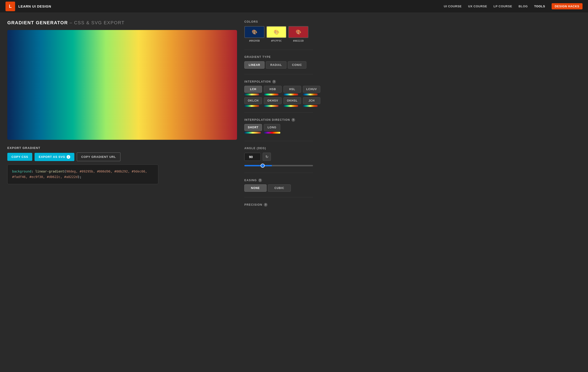 This screenshot has width=588, height=372. Describe the element at coordinates (122, 165) in the screenshot. I see `export-section: EXPORT GRADIENT COPY CSS EXPORT AS SVG i…` at that location.